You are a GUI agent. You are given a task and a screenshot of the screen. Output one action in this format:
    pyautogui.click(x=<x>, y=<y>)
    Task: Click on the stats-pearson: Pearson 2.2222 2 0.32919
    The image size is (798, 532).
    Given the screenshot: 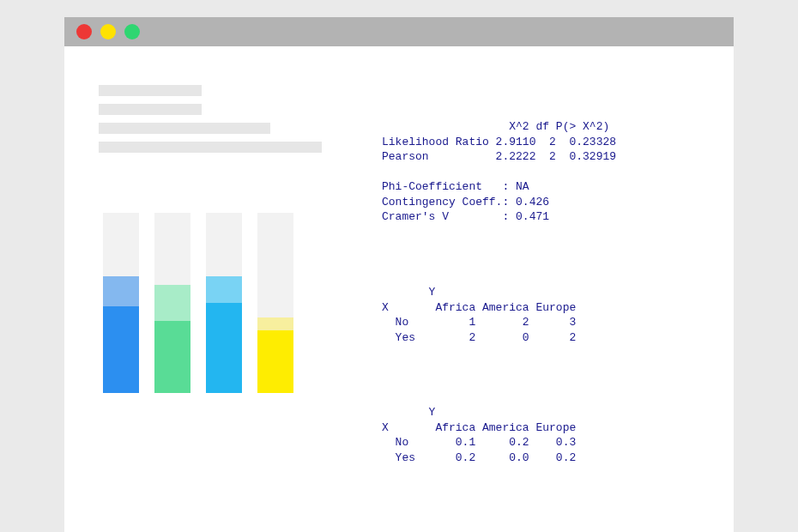 What is the action you would take?
    pyautogui.click(x=499, y=156)
    